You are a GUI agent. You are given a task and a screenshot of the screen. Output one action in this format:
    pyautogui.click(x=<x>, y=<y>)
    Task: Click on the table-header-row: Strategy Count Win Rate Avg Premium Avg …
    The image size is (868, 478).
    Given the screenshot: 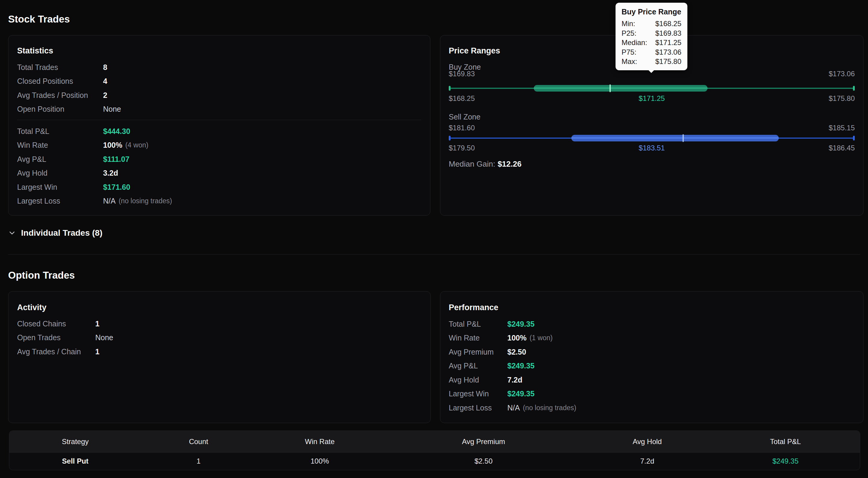 What is the action you would take?
    pyautogui.click(x=435, y=442)
    